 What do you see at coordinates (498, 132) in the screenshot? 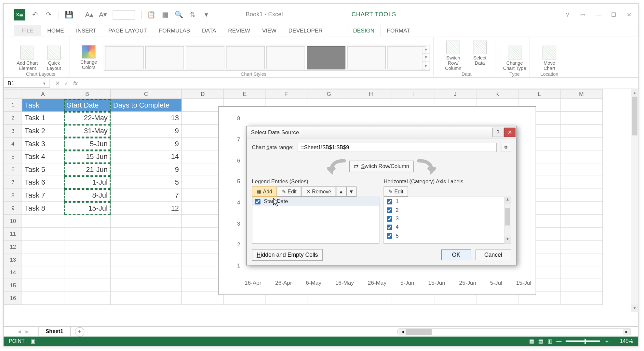
I see `dialog-help-icon: ?` at bounding box center [498, 132].